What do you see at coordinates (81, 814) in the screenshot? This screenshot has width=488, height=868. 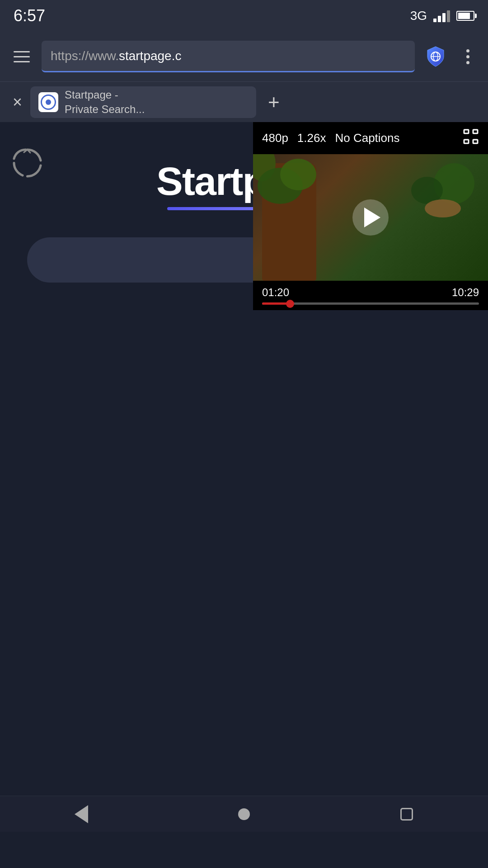 I see `back-icon` at bounding box center [81, 814].